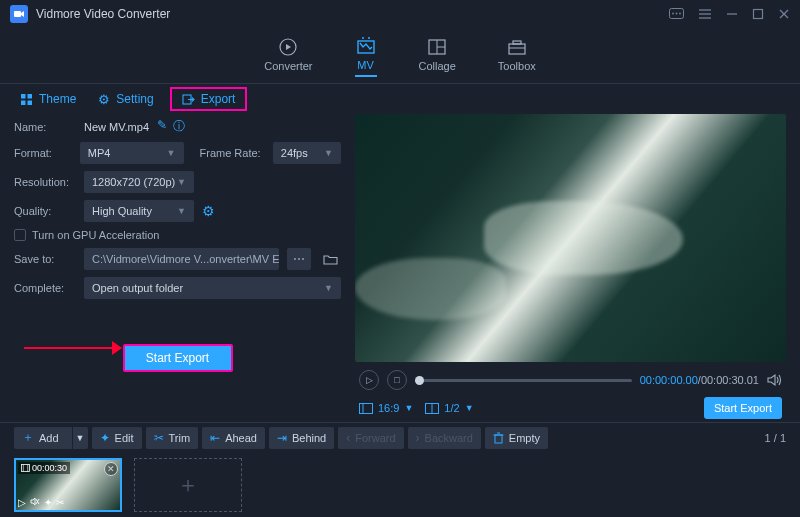 This screenshot has height=517, width=800. What do you see at coordinates (352, 14) in the screenshot?
I see `app-title: Vidmore Video Converter` at bounding box center [352, 14].